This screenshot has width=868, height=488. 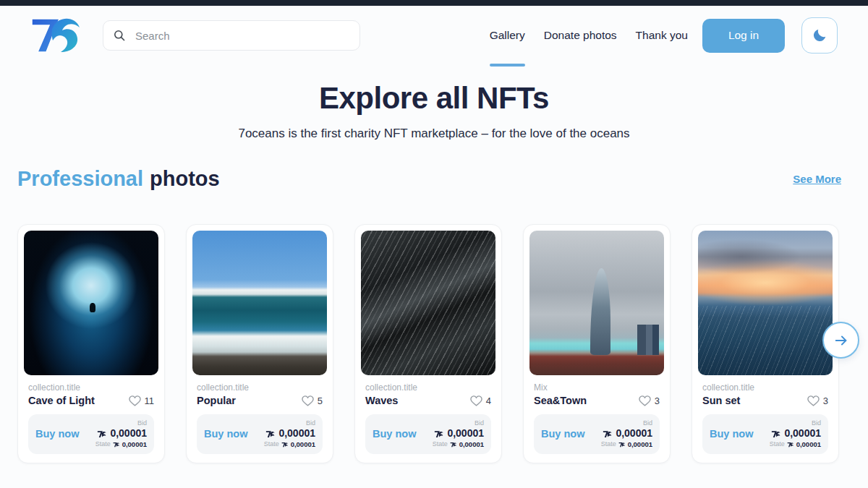 What do you see at coordinates (119, 35) in the screenshot?
I see `search-icon` at bounding box center [119, 35].